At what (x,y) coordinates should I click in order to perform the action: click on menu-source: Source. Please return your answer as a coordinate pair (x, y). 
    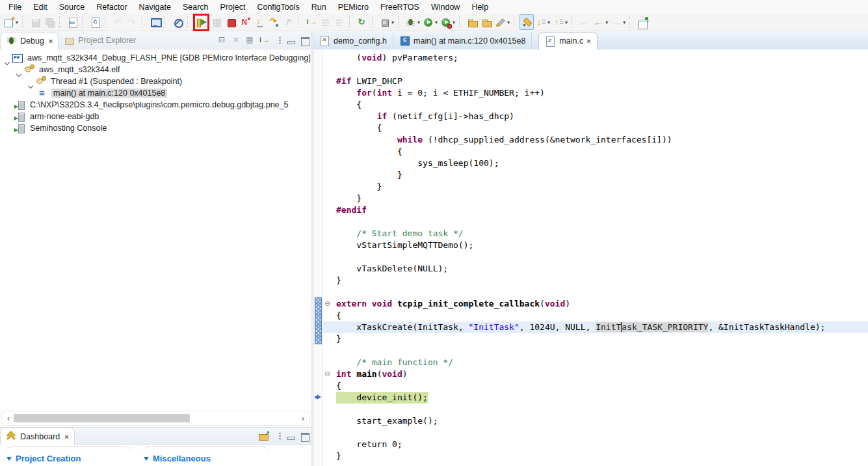
    Looking at the image, I should click on (72, 7).